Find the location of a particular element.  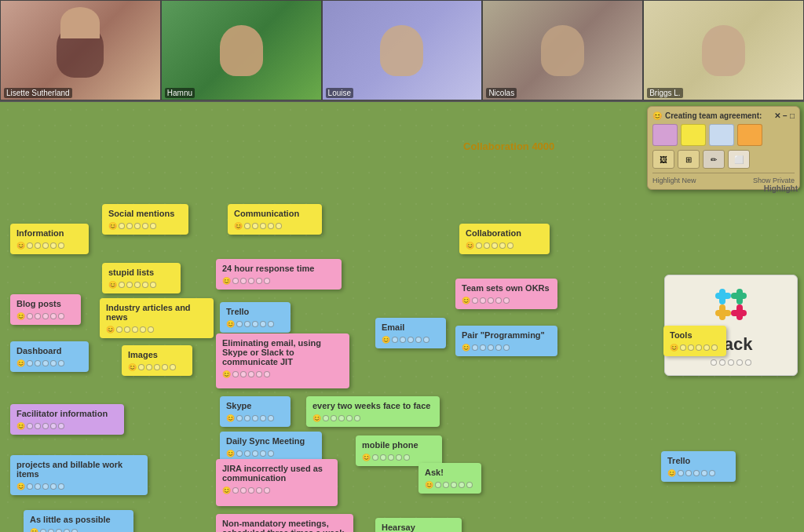

panel-minimize: − is located at coordinates (785, 116).